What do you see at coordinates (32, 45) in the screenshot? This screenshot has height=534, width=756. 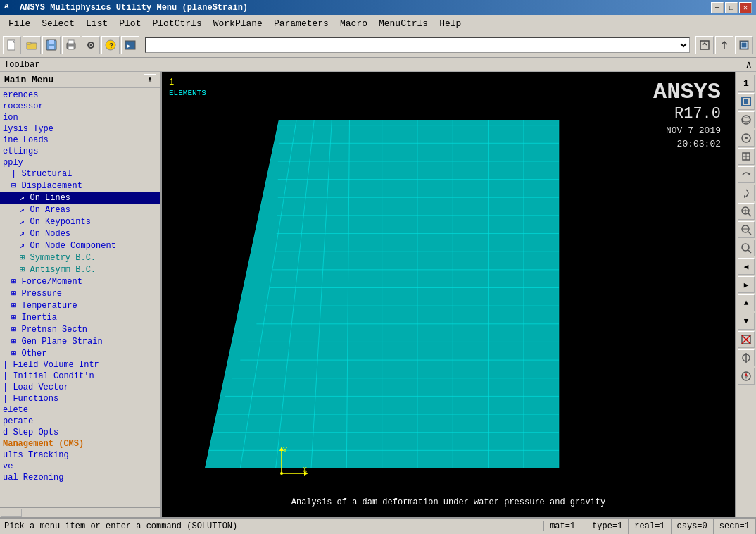 I see `toolbar-open` at bounding box center [32, 45].